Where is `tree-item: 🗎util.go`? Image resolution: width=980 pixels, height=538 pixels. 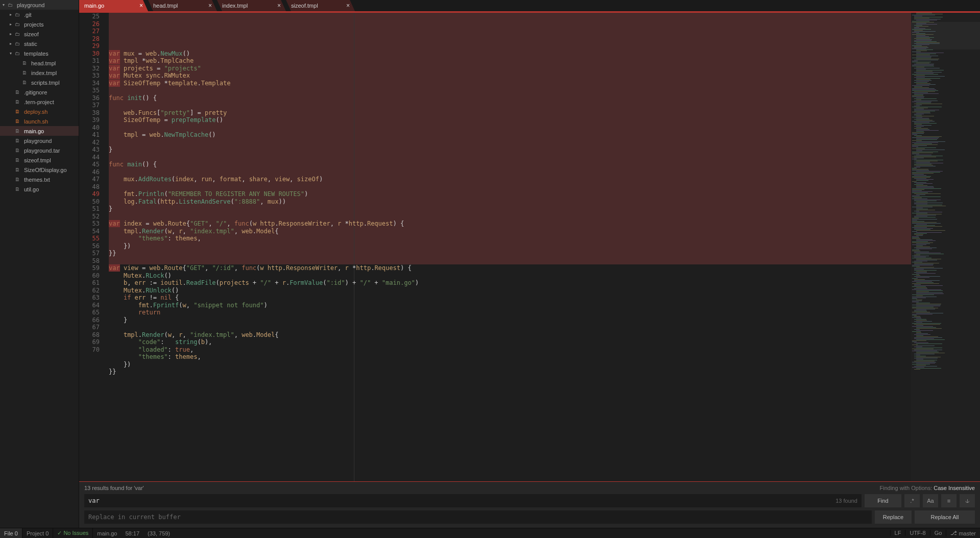
tree-item: 🗎util.go is located at coordinates (39, 189).